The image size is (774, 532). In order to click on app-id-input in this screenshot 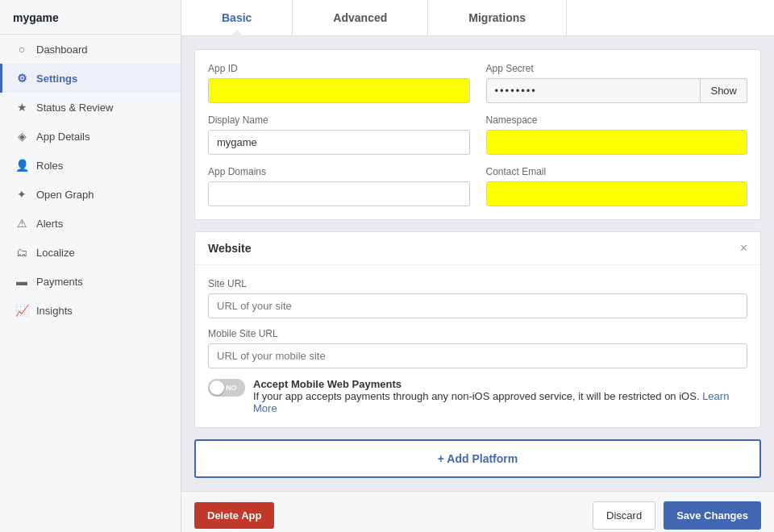, I will do `click(339, 90)`.